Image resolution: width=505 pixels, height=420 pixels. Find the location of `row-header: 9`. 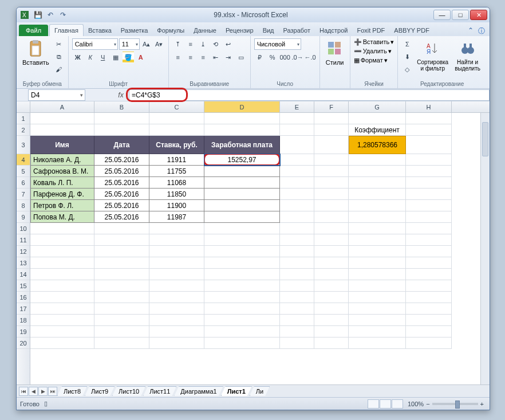

row-header: 9 is located at coordinates (23, 217).